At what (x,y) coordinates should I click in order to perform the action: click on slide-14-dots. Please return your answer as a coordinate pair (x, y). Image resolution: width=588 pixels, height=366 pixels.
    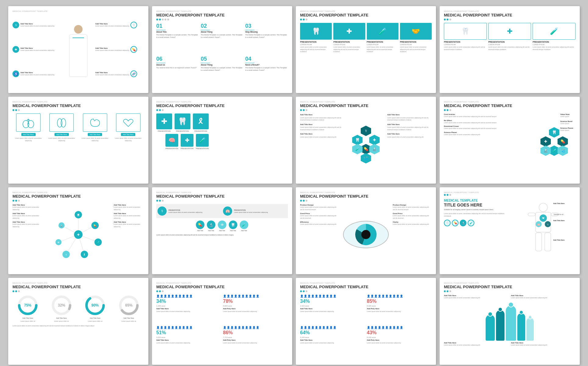
    Looking at the image, I should click on (222, 291).